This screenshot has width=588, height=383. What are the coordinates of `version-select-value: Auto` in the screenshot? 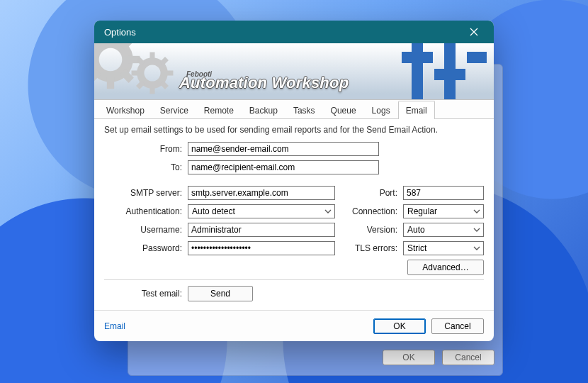 It's located at (417, 230).